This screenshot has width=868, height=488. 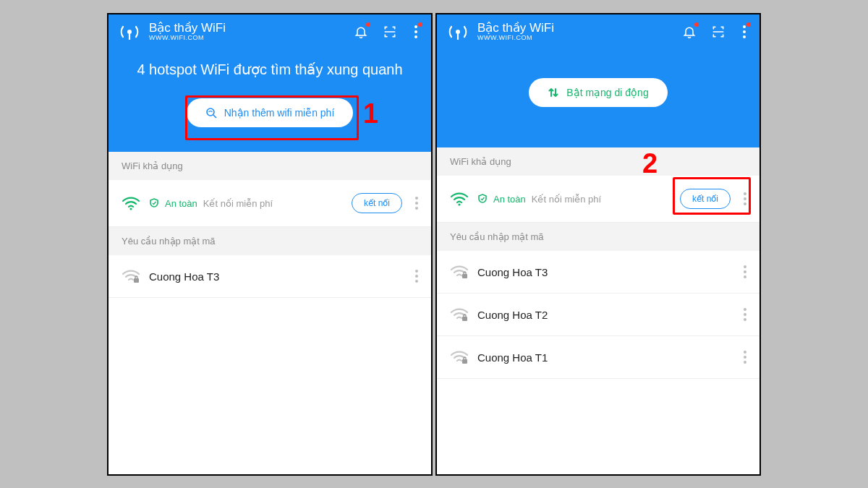 What do you see at coordinates (608, 93) in the screenshot?
I see `pill-label: Bật mạng di động` at bounding box center [608, 93].